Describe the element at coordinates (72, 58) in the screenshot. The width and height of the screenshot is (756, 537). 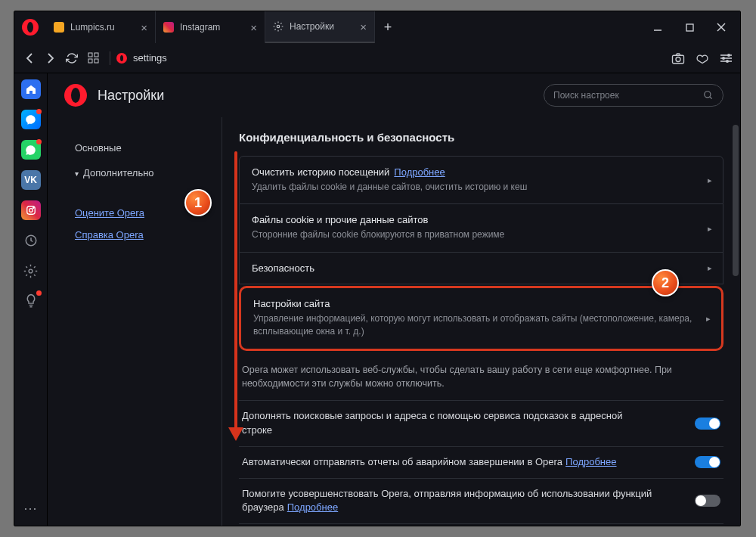
I see `reload-button` at that location.